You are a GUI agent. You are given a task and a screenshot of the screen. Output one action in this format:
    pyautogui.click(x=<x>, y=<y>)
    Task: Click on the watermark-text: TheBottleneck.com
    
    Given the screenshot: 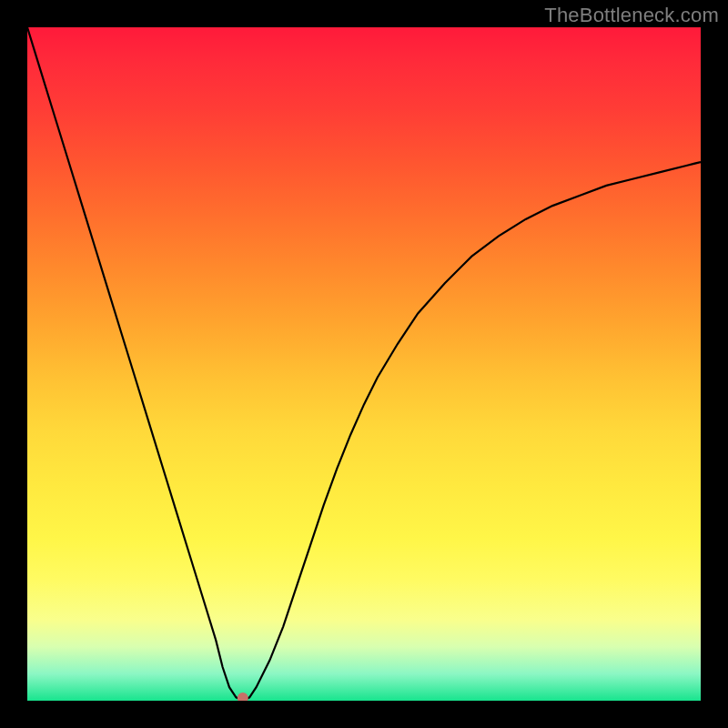 What is the action you would take?
    pyautogui.click(x=632, y=15)
    